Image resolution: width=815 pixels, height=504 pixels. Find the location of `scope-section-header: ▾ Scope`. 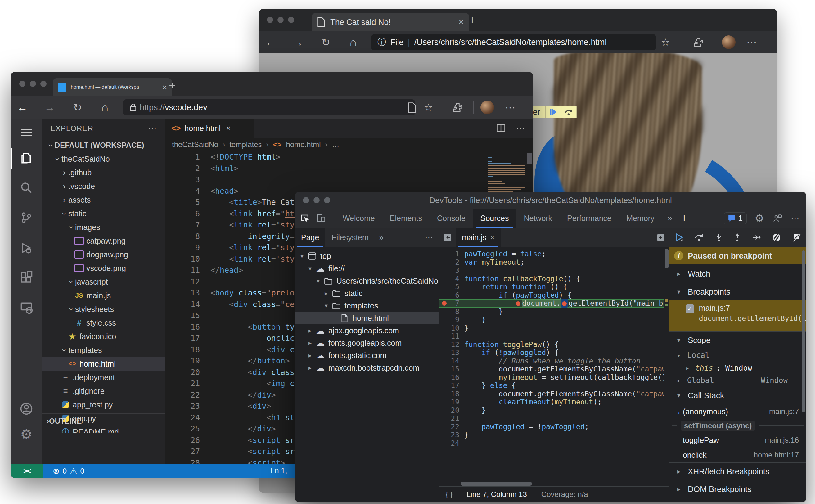

scope-section-header: ▾ Scope is located at coordinates (738, 340).